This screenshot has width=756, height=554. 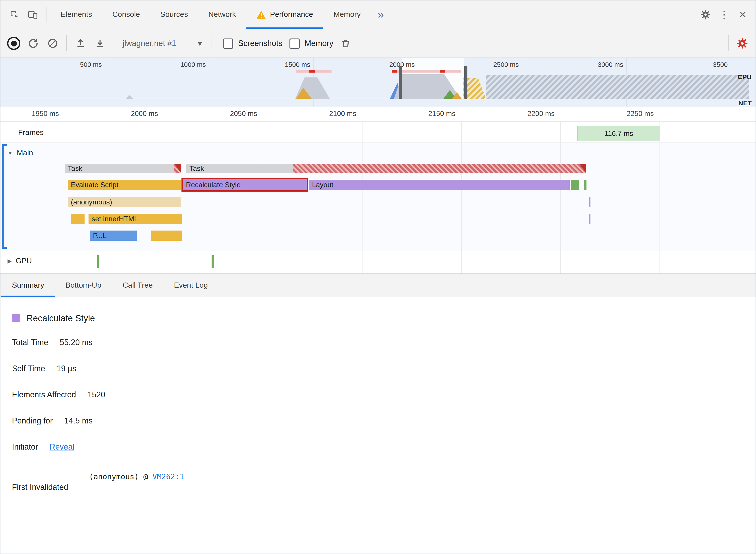 What do you see at coordinates (126, 15) in the screenshot?
I see `tab-console: Console` at bounding box center [126, 15].